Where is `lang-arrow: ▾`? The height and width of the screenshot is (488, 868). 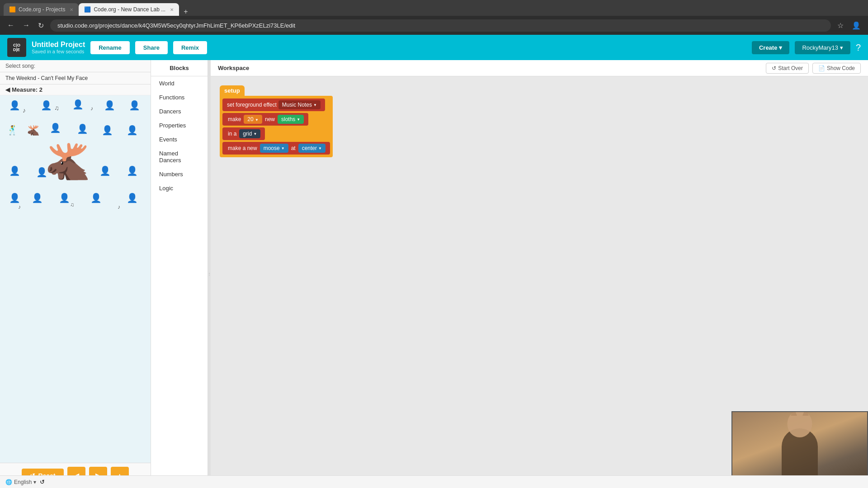
lang-arrow: ▾ is located at coordinates (35, 482).